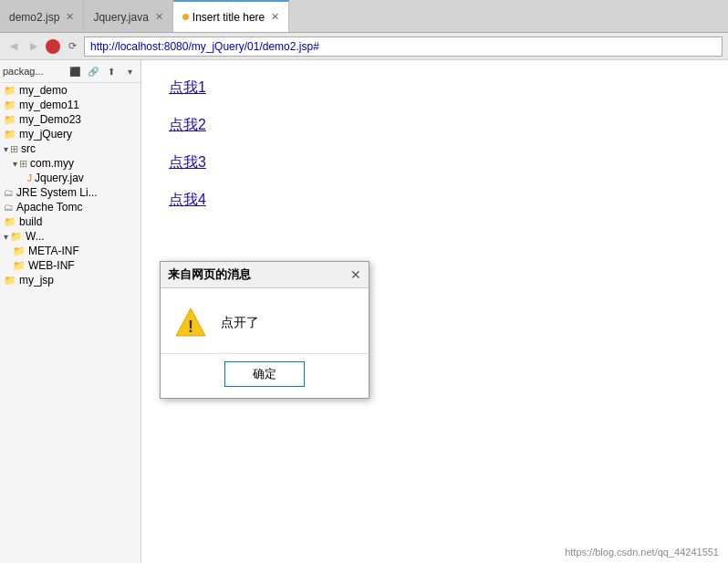 The height and width of the screenshot is (563, 728). I want to click on tree-label: src, so click(28, 149).